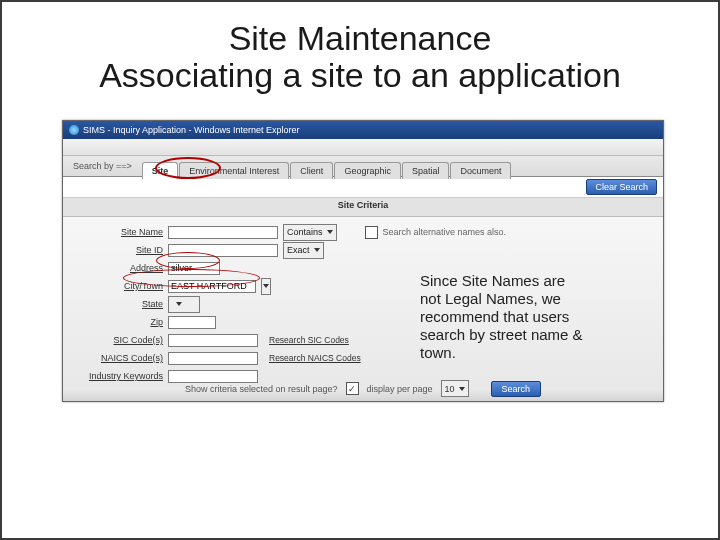  Describe the element at coordinates (117, 322) in the screenshot. I see `label-zip: Zip` at that location.